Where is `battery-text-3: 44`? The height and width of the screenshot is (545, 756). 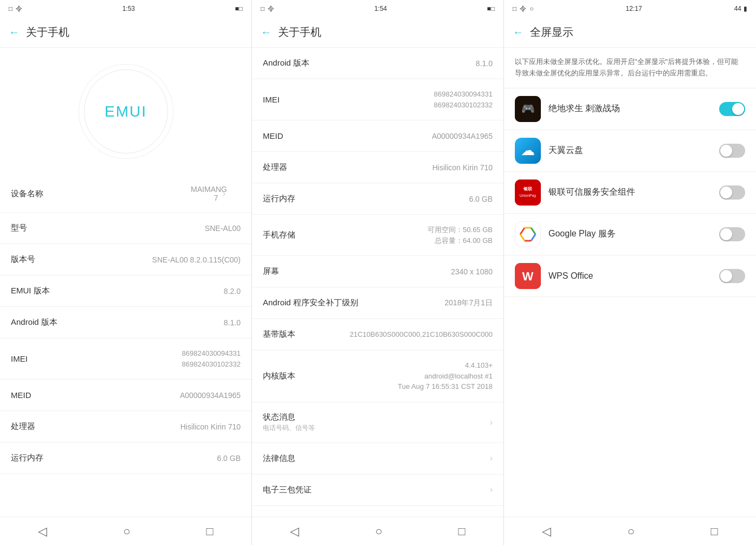 battery-text-3: 44 is located at coordinates (738, 9).